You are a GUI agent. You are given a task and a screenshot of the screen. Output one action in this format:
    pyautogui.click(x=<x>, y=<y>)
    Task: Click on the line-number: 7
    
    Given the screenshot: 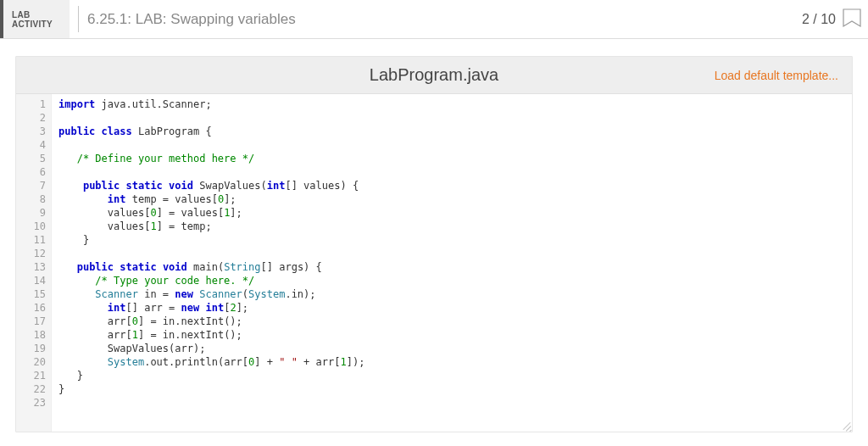 What is the action you would take?
    pyautogui.click(x=31, y=186)
    